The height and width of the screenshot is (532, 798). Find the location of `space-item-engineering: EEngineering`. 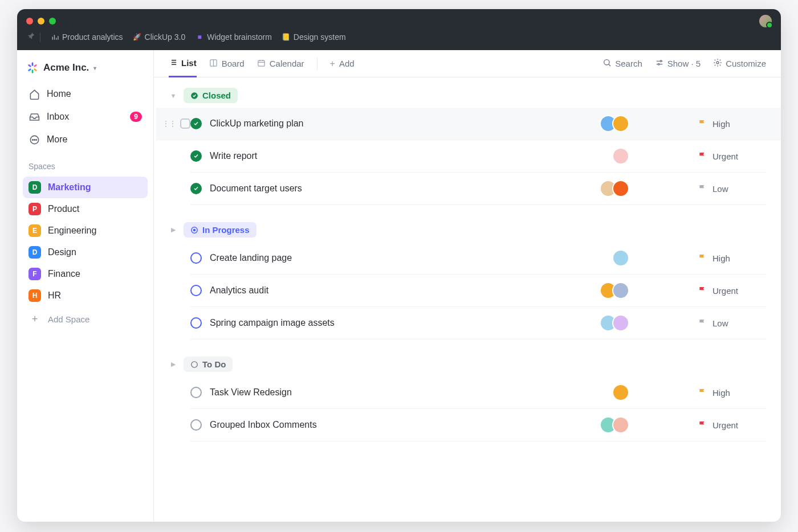

space-item-engineering: EEngineering is located at coordinates (85, 231).